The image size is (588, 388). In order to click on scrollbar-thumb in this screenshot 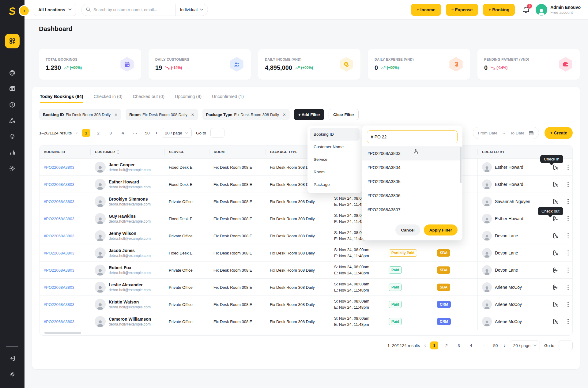, I will do `click(63, 333)`.